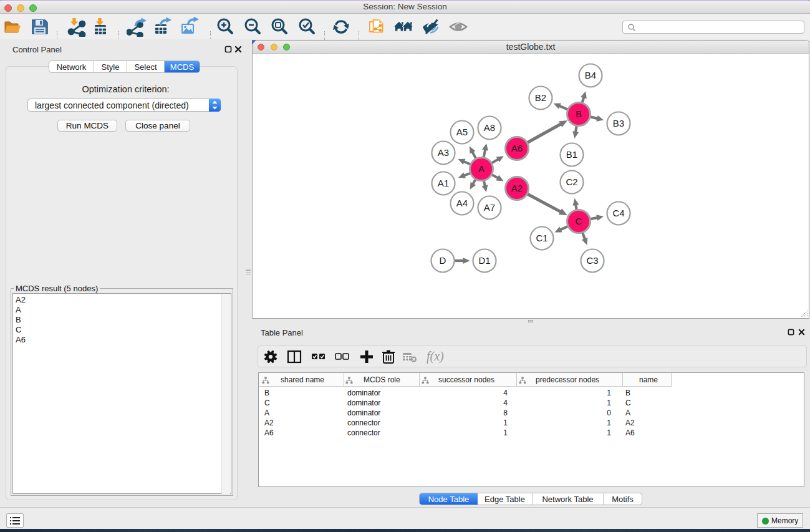  What do you see at coordinates (489, 207) in the screenshot?
I see `svg-text: A7` at bounding box center [489, 207].